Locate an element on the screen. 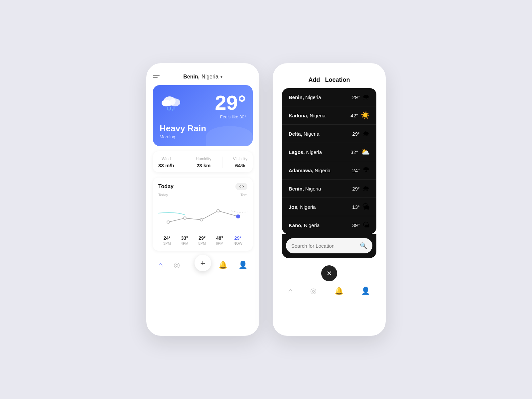 This screenshot has width=532, height=399. location-temp: 32° is located at coordinates (354, 152).